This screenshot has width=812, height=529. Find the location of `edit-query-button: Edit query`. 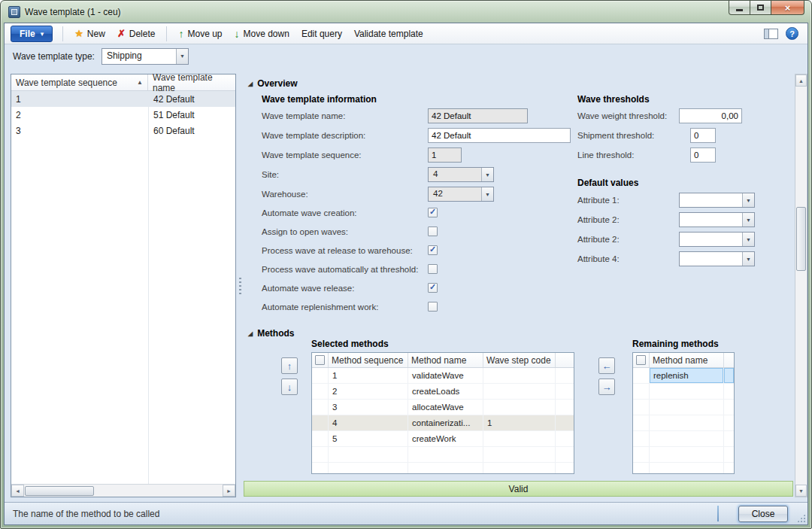

edit-query-button: Edit query is located at coordinates (322, 34).